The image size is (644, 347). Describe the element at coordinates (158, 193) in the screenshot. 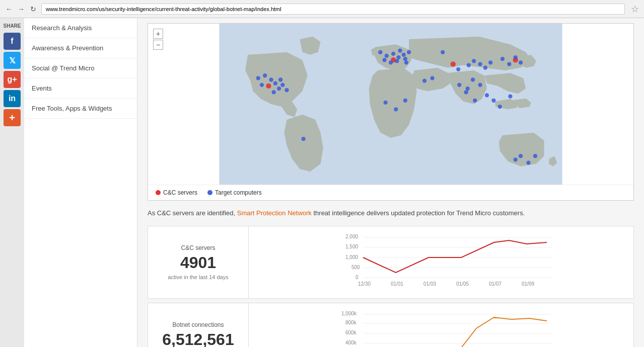

I see `cnc-legend-dot` at that location.